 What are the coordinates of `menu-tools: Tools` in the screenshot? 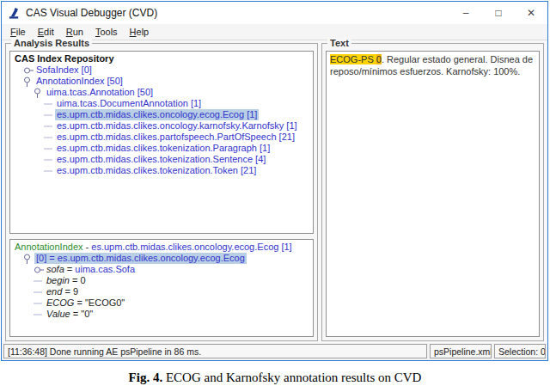 It's located at (107, 32).